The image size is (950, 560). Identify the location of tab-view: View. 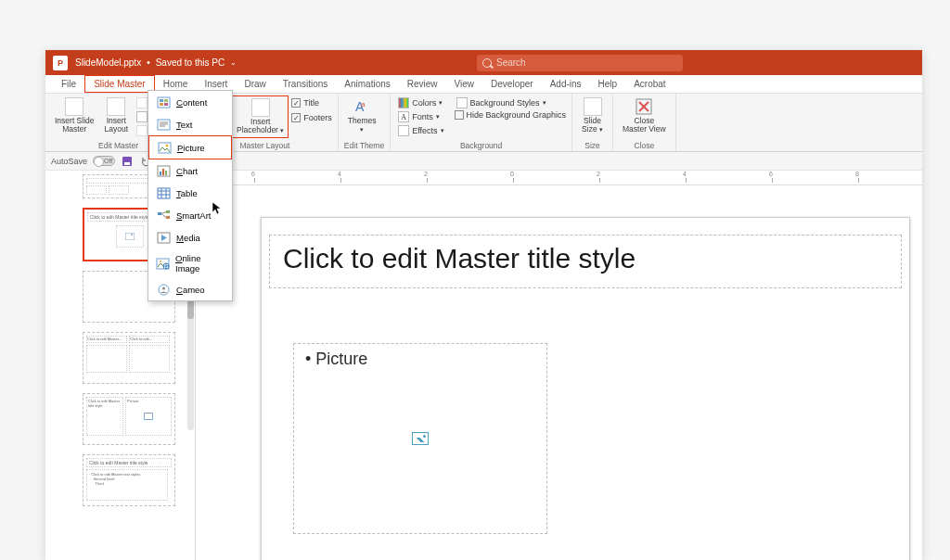
(465, 83).